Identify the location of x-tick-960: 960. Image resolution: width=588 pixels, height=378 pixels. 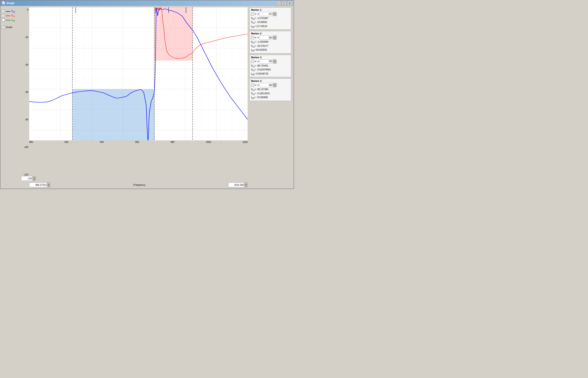
(137, 142).